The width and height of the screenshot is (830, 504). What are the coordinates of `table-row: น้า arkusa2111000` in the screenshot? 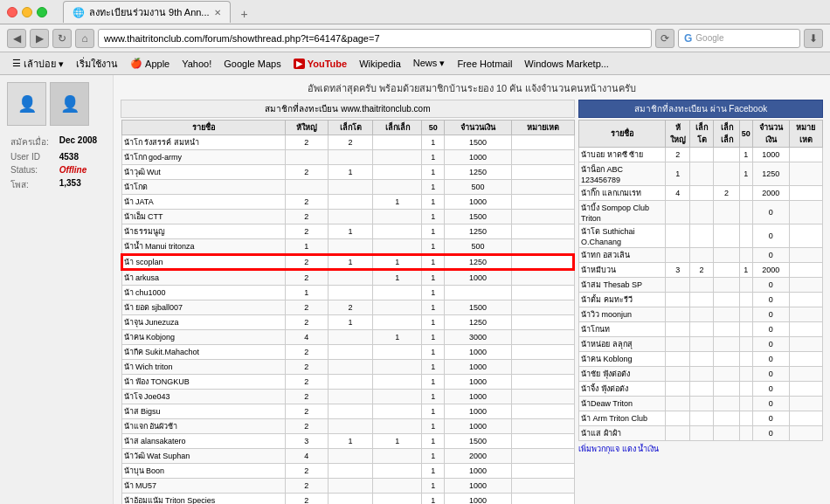 It's located at (348, 278).